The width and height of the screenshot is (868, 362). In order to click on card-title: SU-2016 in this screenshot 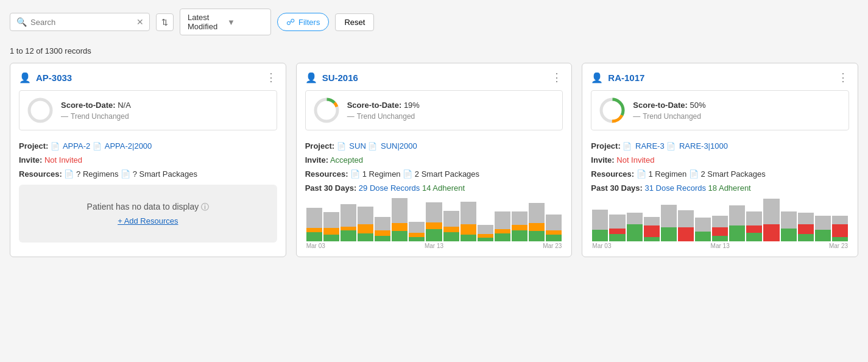, I will do `click(435, 78)`.